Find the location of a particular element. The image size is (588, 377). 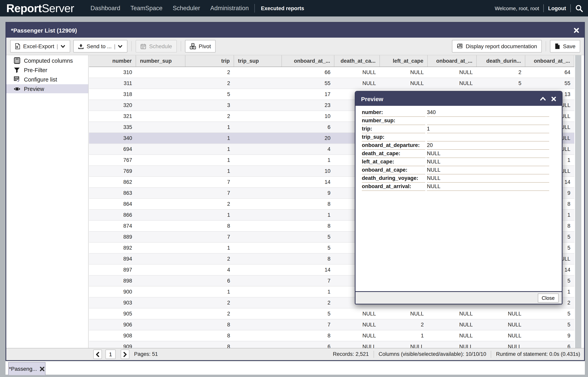

nav-item-executed-reports: Executed reports is located at coordinates (282, 8).